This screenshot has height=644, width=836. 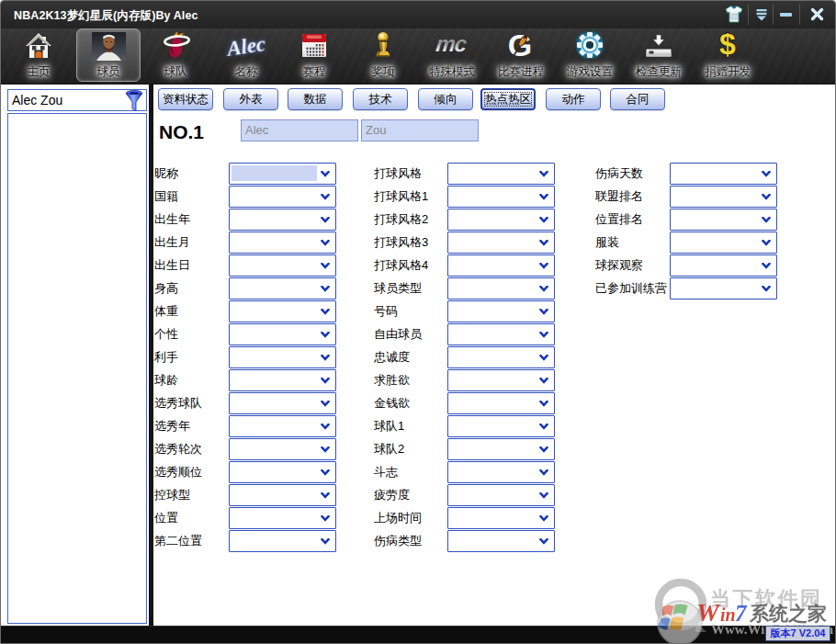 I want to click on svg-text: Alec, so click(x=246, y=46).